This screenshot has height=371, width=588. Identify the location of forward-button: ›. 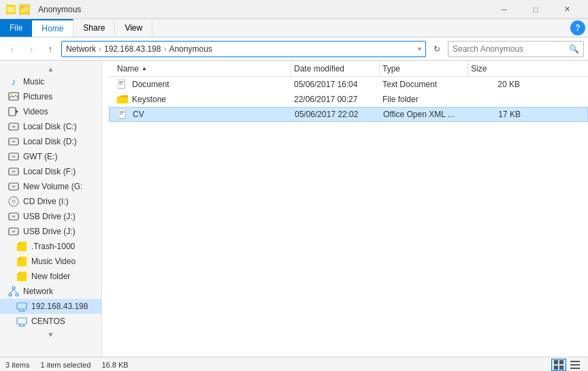
(31, 49).